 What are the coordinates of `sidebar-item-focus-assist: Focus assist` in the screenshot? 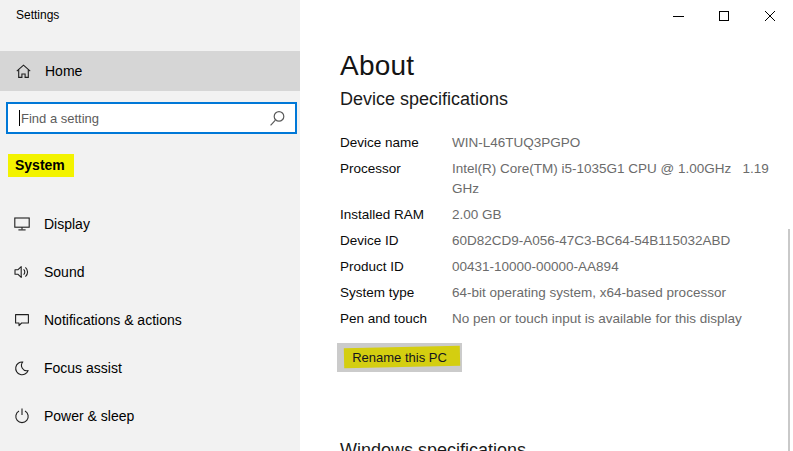 It's located at (150, 368).